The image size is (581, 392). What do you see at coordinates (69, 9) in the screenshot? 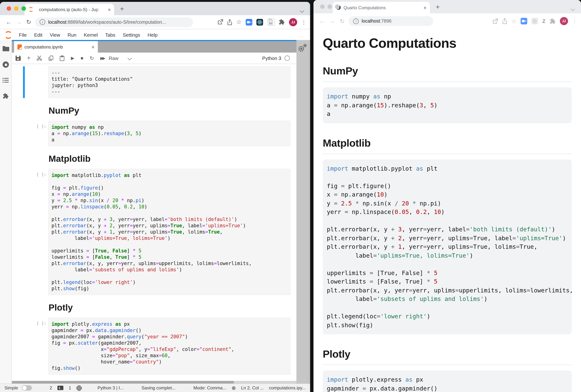
I see `browser-tab-jupyter: computations.ip (auto-S) - Jup ×` at bounding box center [69, 9].